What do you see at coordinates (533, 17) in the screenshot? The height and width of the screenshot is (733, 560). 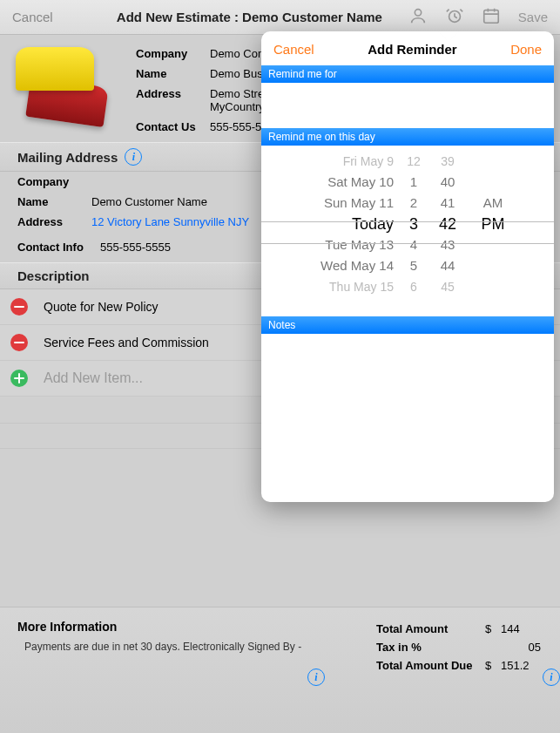 I see `save-button: Save` at bounding box center [533, 17].